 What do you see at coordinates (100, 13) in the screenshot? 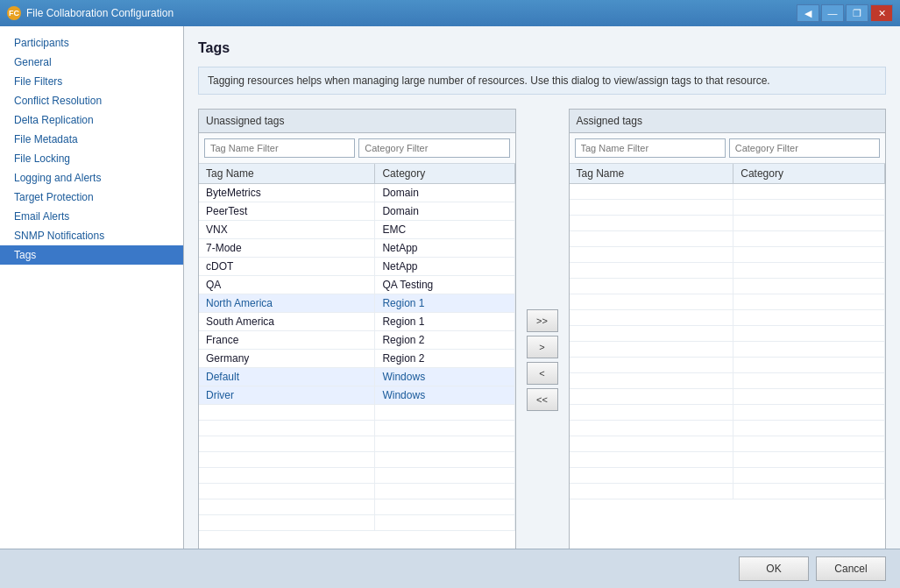
I see `window-title: File Collaboration Configuration` at bounding box center [100, 13].